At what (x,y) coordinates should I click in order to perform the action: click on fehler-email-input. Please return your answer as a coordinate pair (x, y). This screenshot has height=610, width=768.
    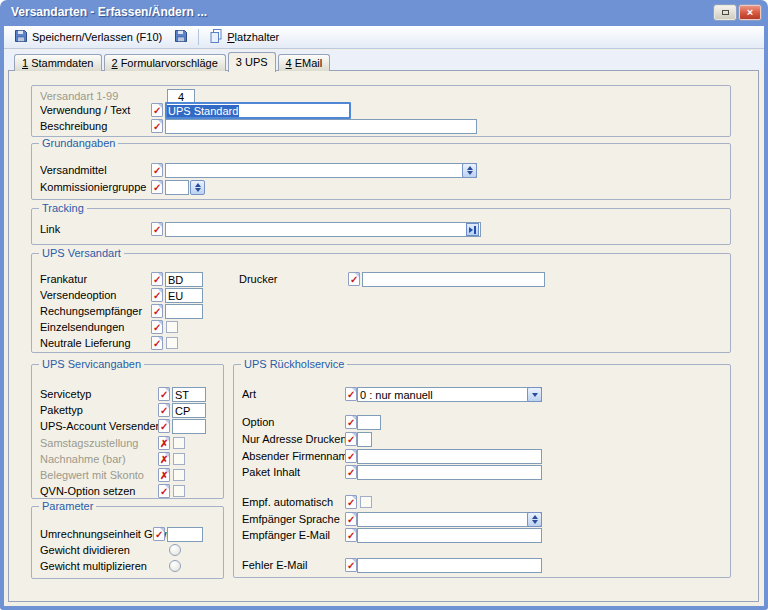
    Looking at the image, I should click on (450, 566).